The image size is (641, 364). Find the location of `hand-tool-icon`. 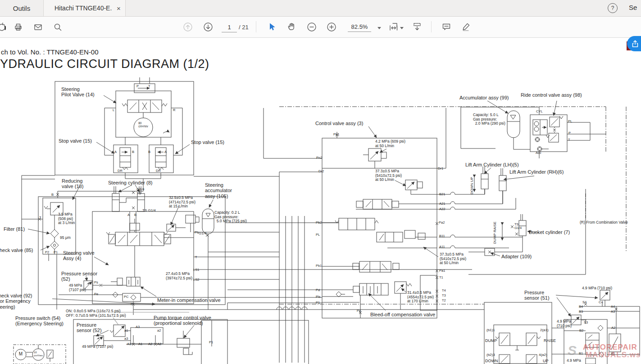

hand-tool-icon is located at coordinates (292, 27).